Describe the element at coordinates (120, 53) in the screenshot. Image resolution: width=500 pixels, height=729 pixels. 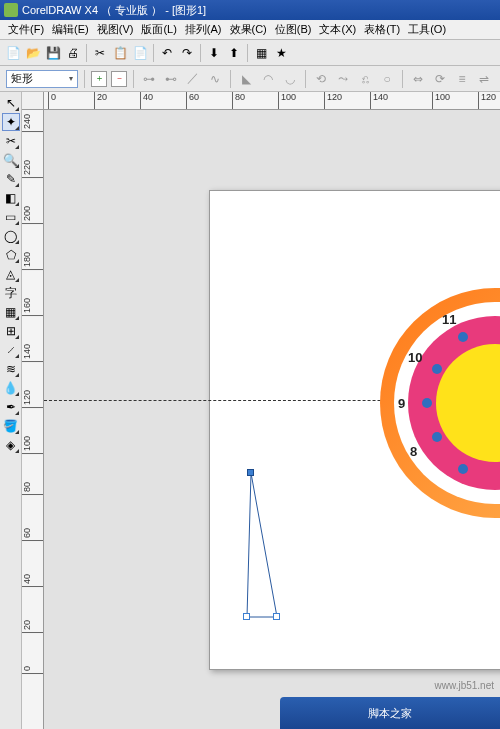
I see `copy-button: 📋` at that location.